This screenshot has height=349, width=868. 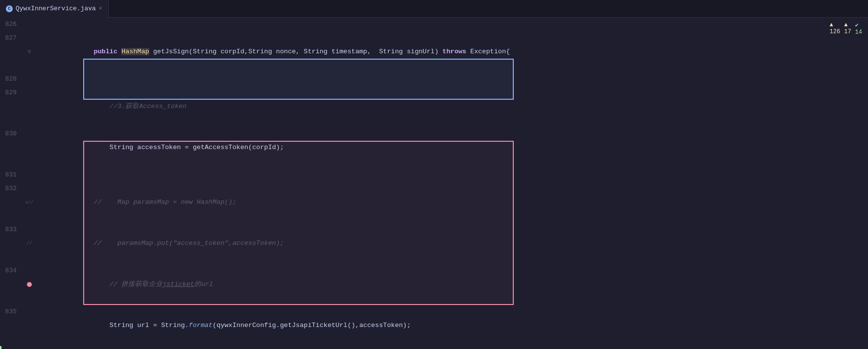 What do you see at coordinates (846, 28) in the screenshot?
I see `warnings-bar: ▲ 126 ▲ 17 ✔ 14` at bounding box center [846, 28].